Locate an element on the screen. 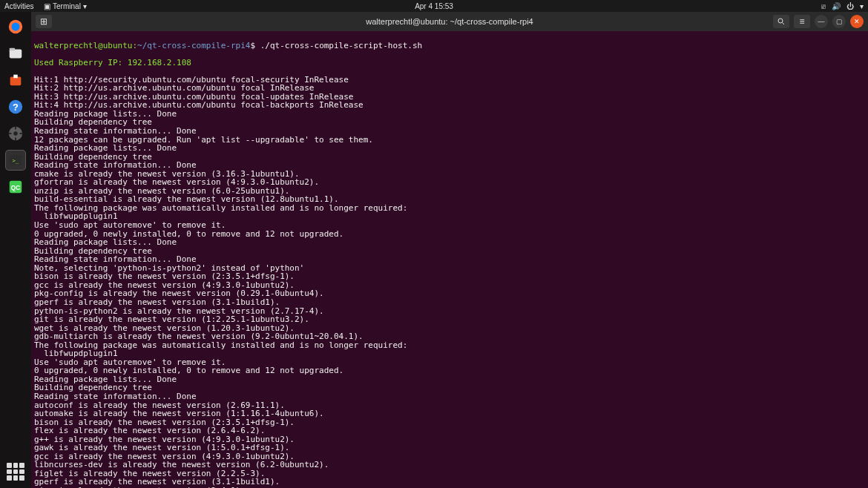  svg-text: QC is located at coordinates (16, 188).